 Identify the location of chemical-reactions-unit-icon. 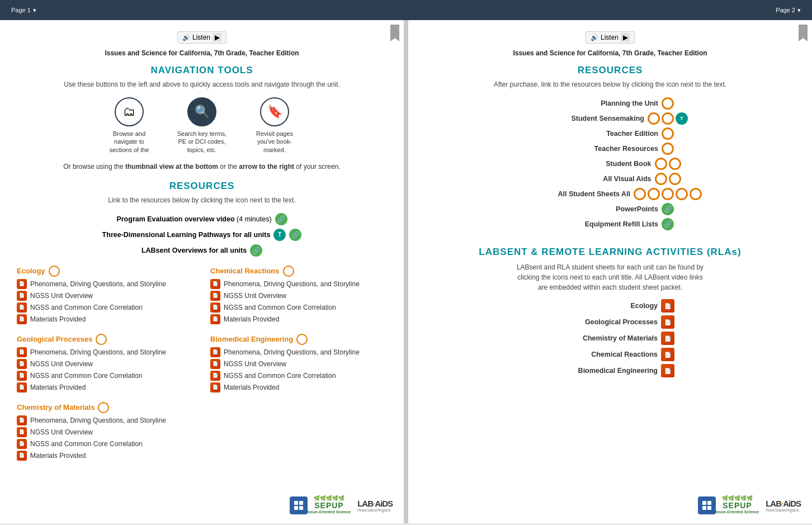
(289, 271).